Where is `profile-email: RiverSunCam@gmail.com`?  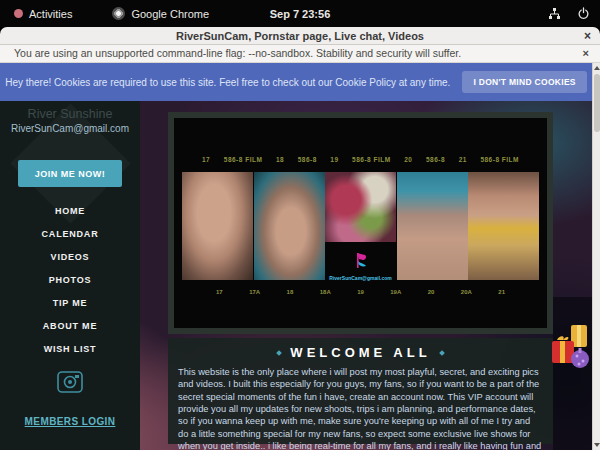
profile-email: RiverSunCam@gmail.com is located at coordinates (70, 128).